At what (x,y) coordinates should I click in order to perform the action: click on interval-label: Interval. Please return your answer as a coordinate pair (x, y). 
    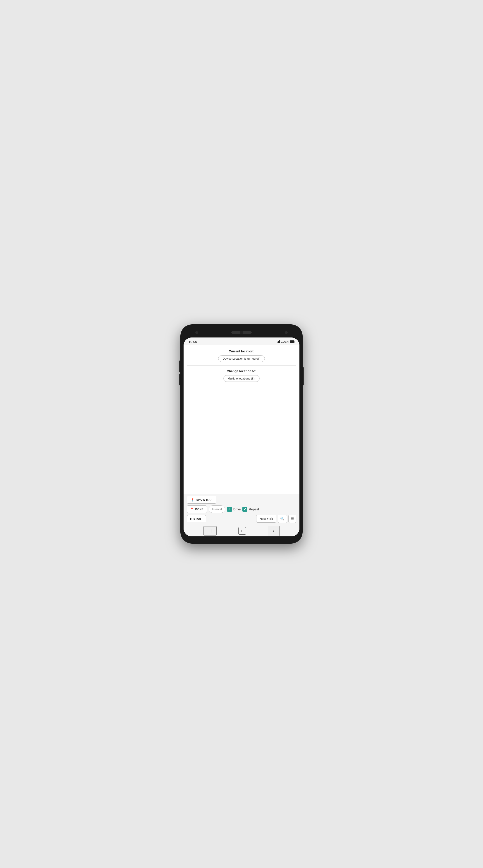
    Looking at the image, I should click on (217, 509).